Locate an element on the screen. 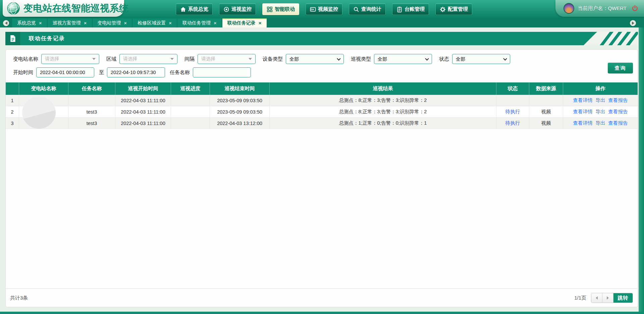 The height and width of the screenshot is (314, 644). page-title: 联动任务记录 is located at coordinates (47, 39).